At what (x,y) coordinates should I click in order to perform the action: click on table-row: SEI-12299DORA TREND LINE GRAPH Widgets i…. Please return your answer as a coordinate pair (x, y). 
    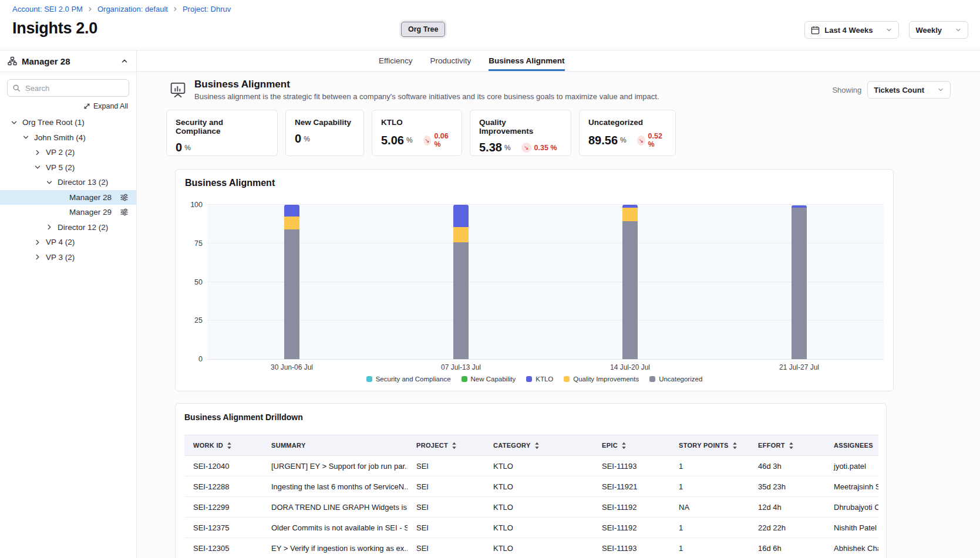
    Looking at the image, I should click on (531, 507).